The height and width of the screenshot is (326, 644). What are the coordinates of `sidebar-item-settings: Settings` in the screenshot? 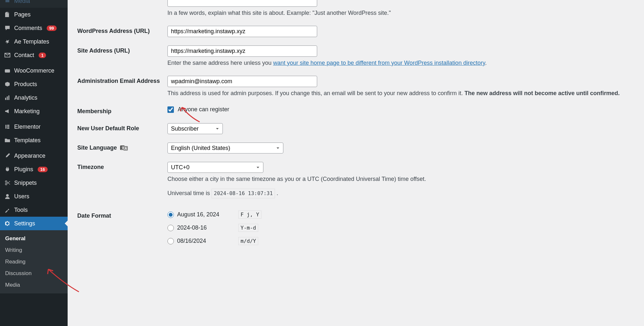 It's located at (34, 223).